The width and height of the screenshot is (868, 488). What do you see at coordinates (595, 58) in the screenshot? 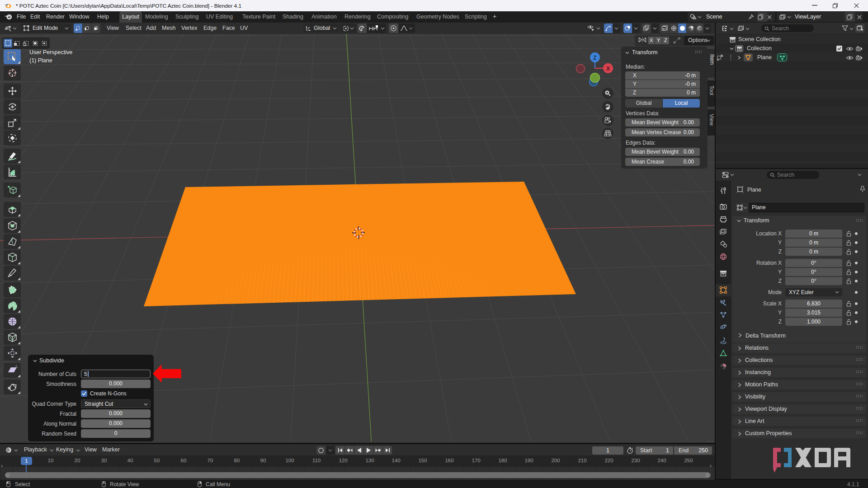
I see `svg-text: Z` at bounding box center [595, 58].